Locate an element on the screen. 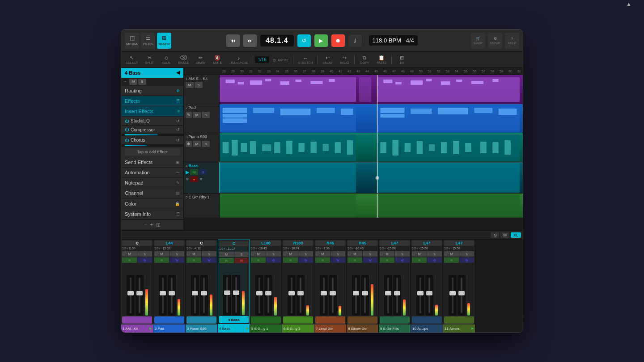  mute-tool-button: 🔇 MUTE is located at coordinates (217, 60).